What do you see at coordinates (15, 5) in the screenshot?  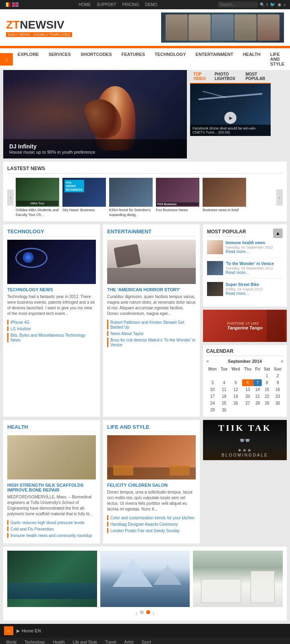 I see `flag-uk` at bounding box center [15, 5].